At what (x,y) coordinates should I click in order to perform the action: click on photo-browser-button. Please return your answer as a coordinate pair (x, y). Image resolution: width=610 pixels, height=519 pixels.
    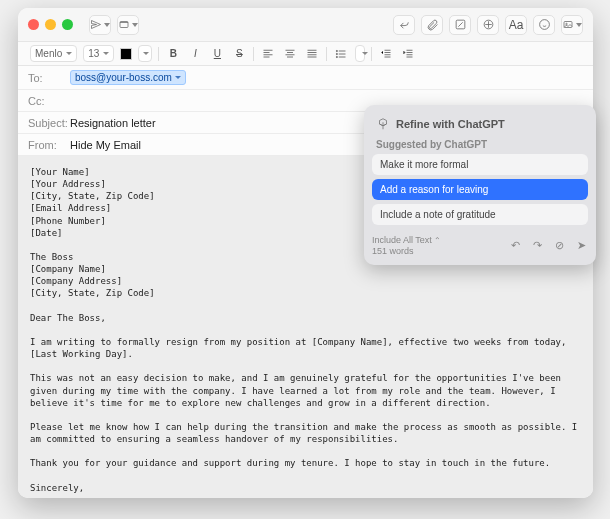
    Looking at the image, I should click on (572, 25).